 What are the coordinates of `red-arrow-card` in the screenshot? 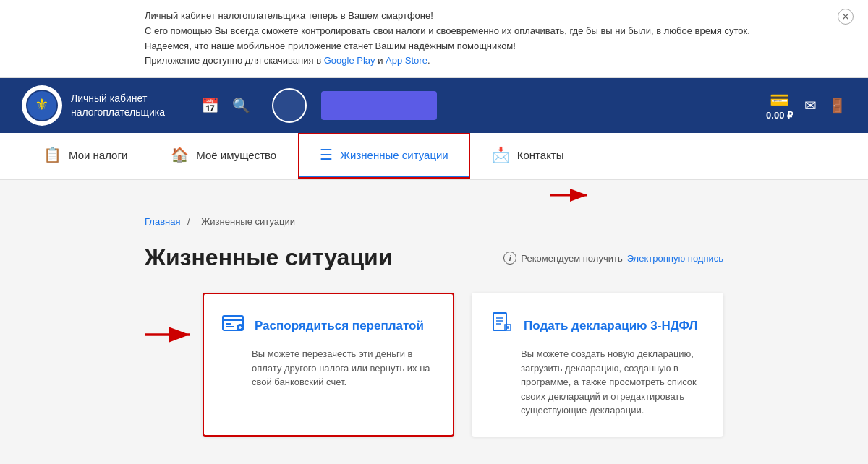 It's located at (170, 335).